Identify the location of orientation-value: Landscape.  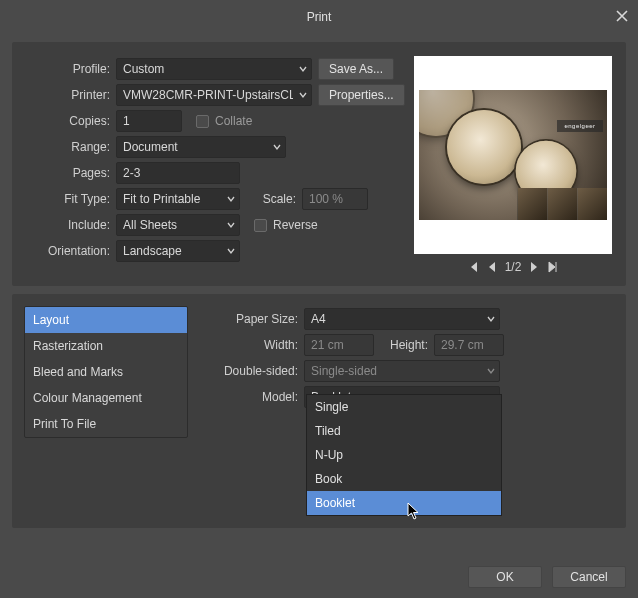
(152, 251).